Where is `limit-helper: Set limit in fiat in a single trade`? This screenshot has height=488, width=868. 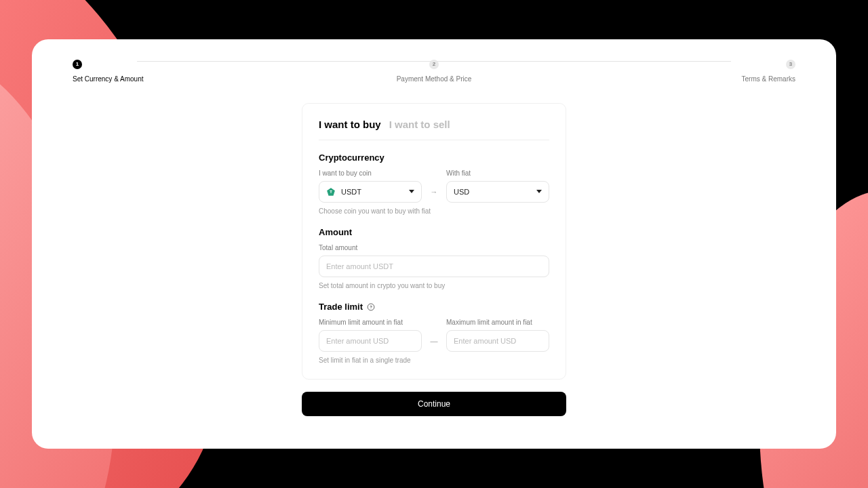 limit-helper: Set limit in fiat in a single trade is located at coordinates (434, 361).